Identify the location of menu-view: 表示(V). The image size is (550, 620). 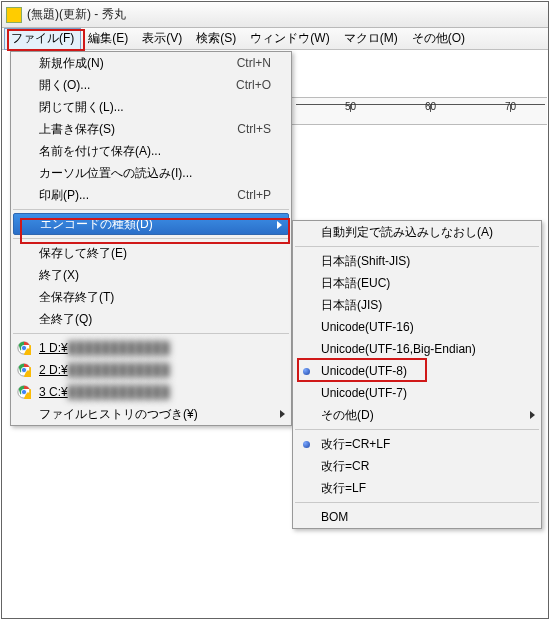
(162, 39).